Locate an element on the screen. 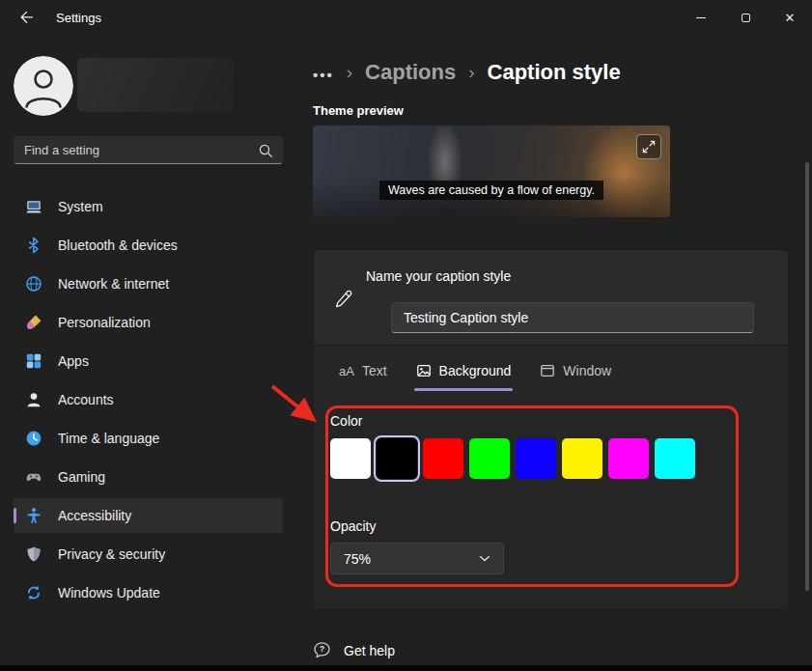 This screenshot has width=812, height=671. sidebar-item-label: Privacy & security is located at coordinates (112, 554).